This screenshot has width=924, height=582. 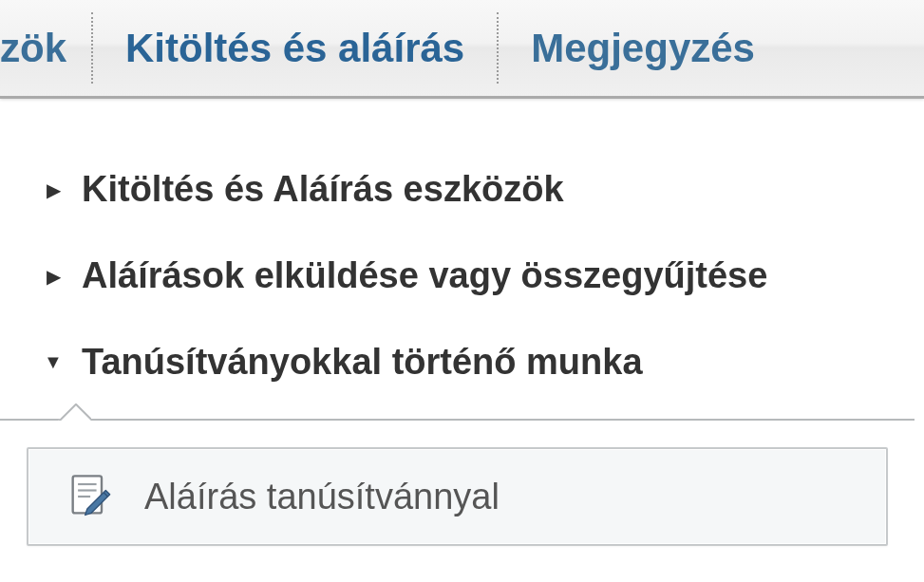 What do you see at coordinates (46, 47) in the screenshot?
I see `tab-tools-partial: zök` at bounding box center [46, 47].